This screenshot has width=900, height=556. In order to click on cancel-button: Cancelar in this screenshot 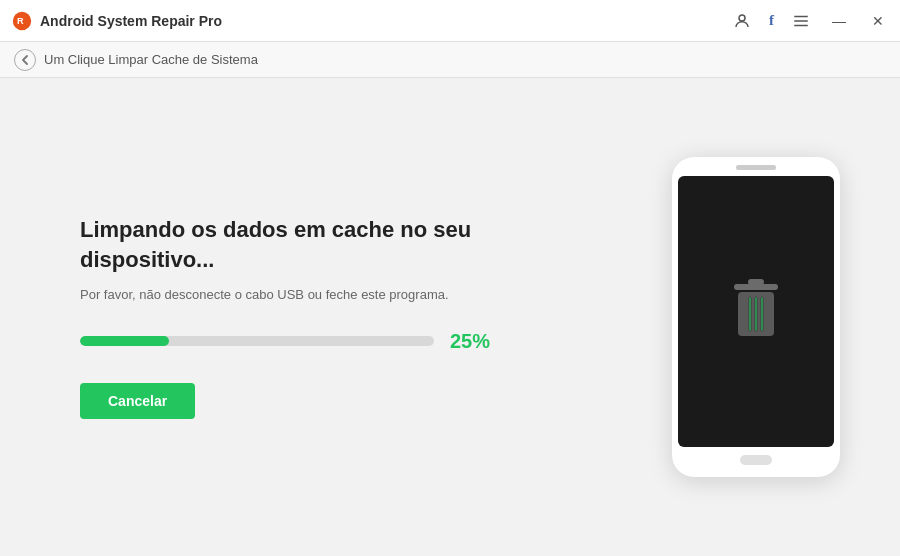, I will do `click(138, 401)`.